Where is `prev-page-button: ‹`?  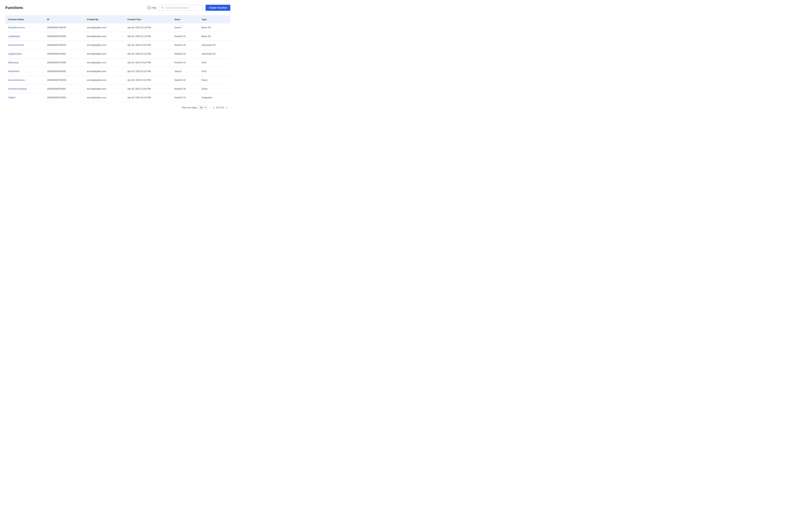
prev-page-button: ‹ is located at coordinates (211, 108).